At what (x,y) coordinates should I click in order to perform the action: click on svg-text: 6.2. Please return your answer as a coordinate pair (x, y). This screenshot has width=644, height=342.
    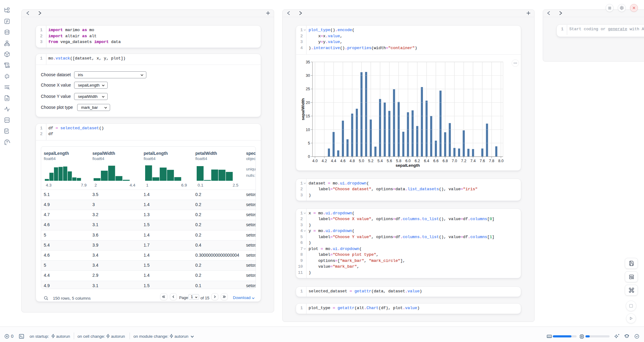
    Looking at the image, I should click on (417, 161).